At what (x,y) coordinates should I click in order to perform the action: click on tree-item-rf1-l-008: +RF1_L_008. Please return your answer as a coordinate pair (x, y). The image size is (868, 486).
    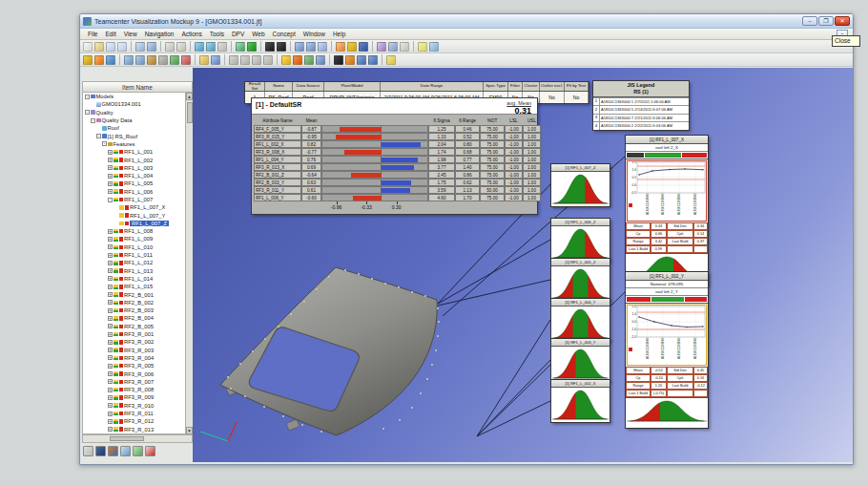
    Looking at the image, I should click on (137, 231).